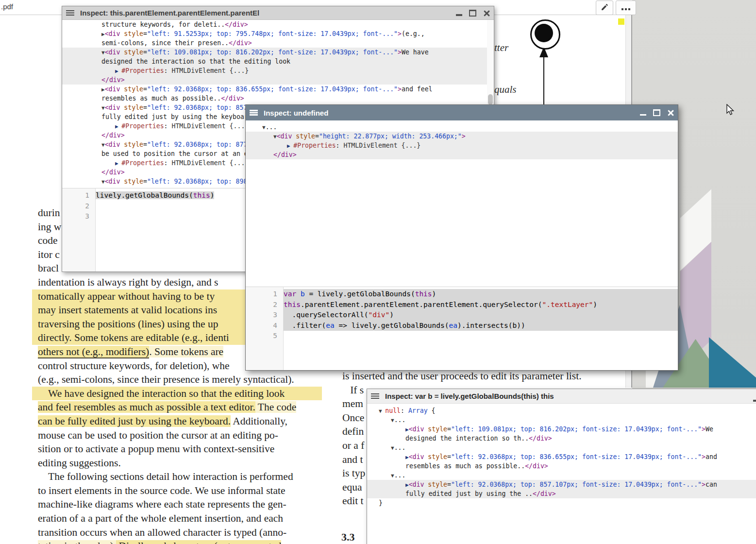 The width and height of the screenshot is (756, 544). I want to click on code-line: var b = lively.getGlobalBounds(this), so click(481, 294).